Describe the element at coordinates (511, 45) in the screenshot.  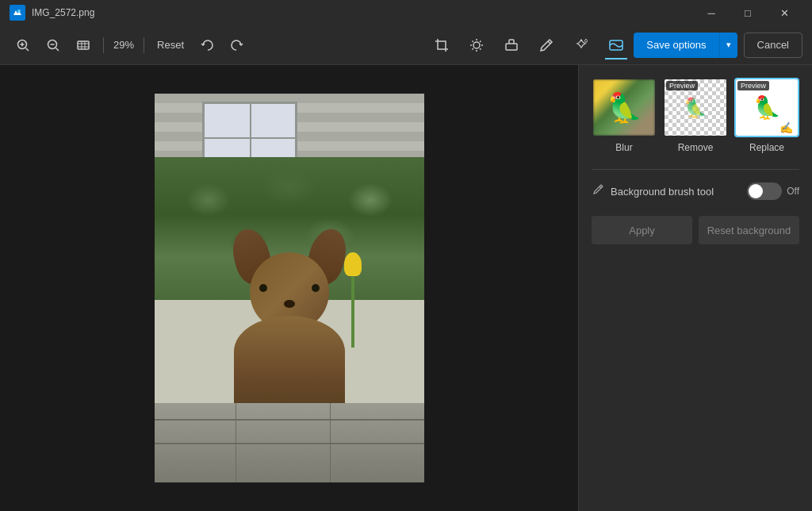
I see `erase-tool-button` at that location.